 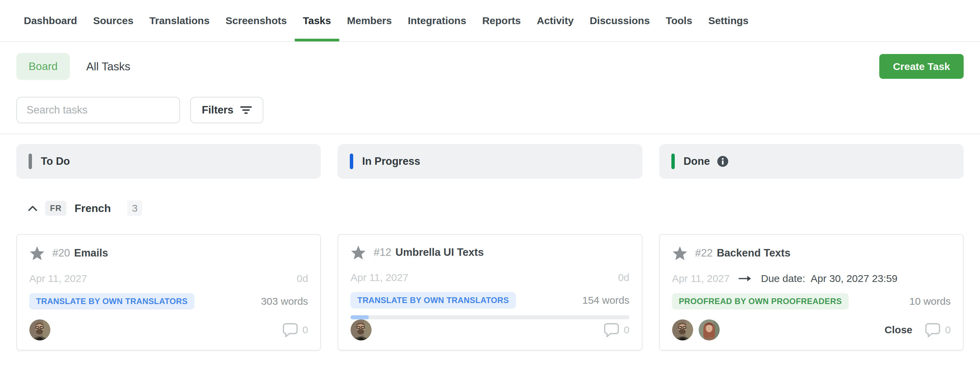 I want to click on task-card-umbrella-ui-texts: #12 Umbrella UI Texts Apr 11, 2027 0d TR…, so click(x=490, y=293).